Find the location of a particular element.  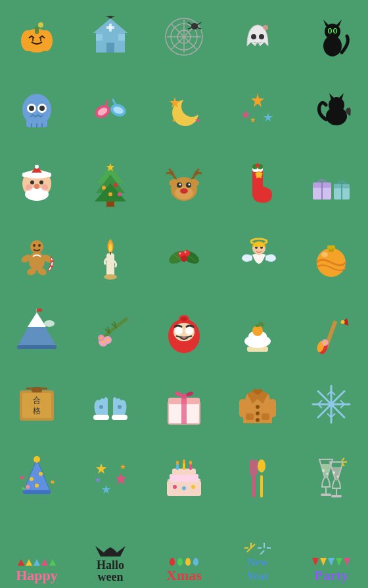

cell-party-hat is located at coordinates (37, 478).